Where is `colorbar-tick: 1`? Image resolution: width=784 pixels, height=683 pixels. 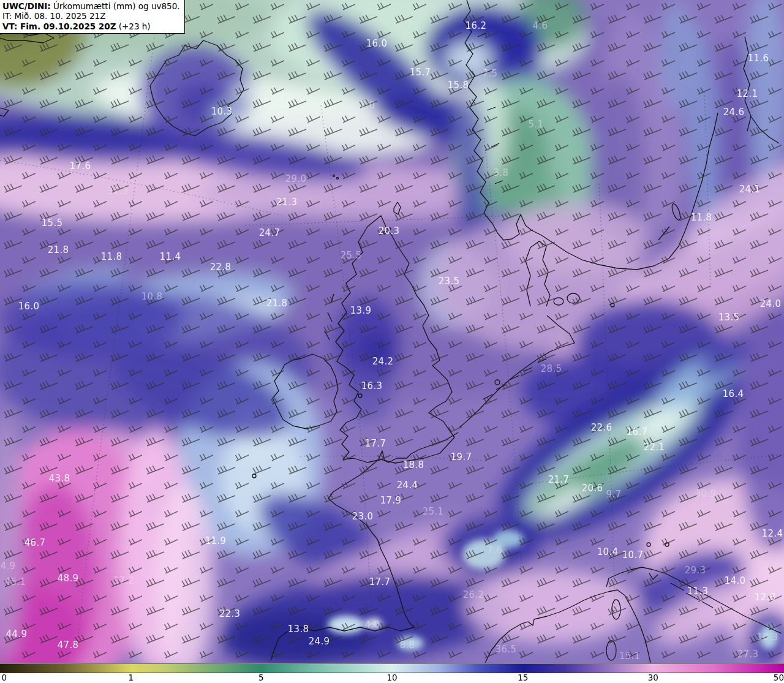 colorbar-tick: 1 is located at coordinates (131, 677).